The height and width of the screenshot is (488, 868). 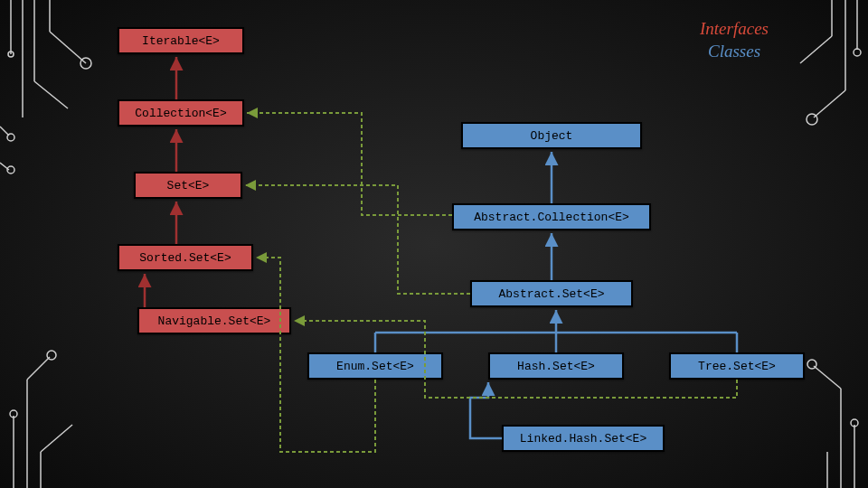 What do you see at coordinates (734, 52) in the screenshot?
I see `legend-classes: Classes` at bounding box center [734, 52].